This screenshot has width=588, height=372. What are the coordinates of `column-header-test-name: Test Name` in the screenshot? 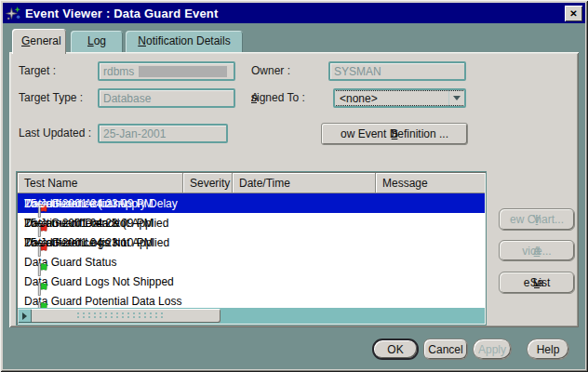 It's located at (100, 183).